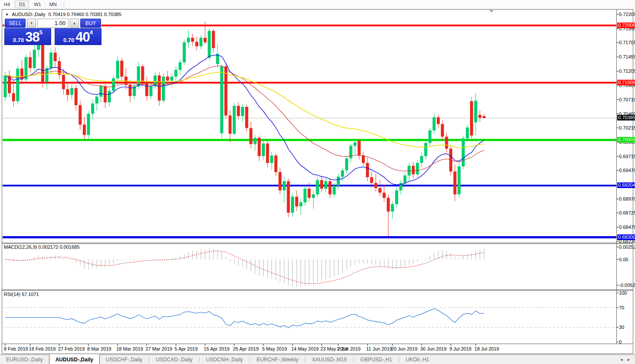  I want to click on price-axis-label: 0.71705, so click(627, 42).